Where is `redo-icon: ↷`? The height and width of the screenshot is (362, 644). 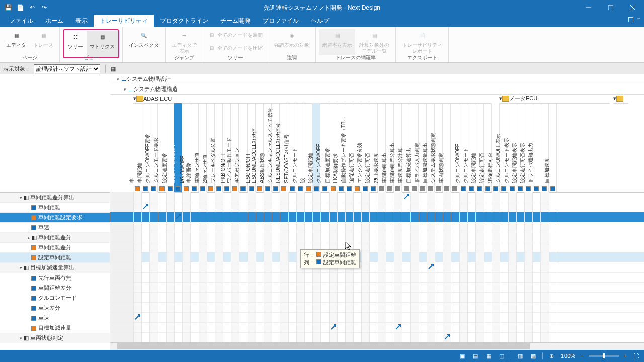 redo-icon: ↷ is located at coordinates (44, 8).